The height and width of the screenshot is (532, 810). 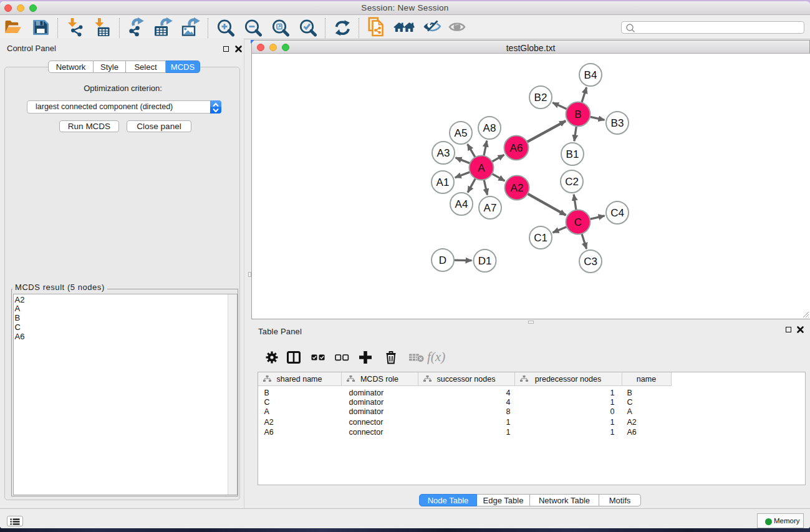 What do you see at coordinates (461, 133) in the screenshot?
I see `svg-text: A5` at bounding box center [461, 133].